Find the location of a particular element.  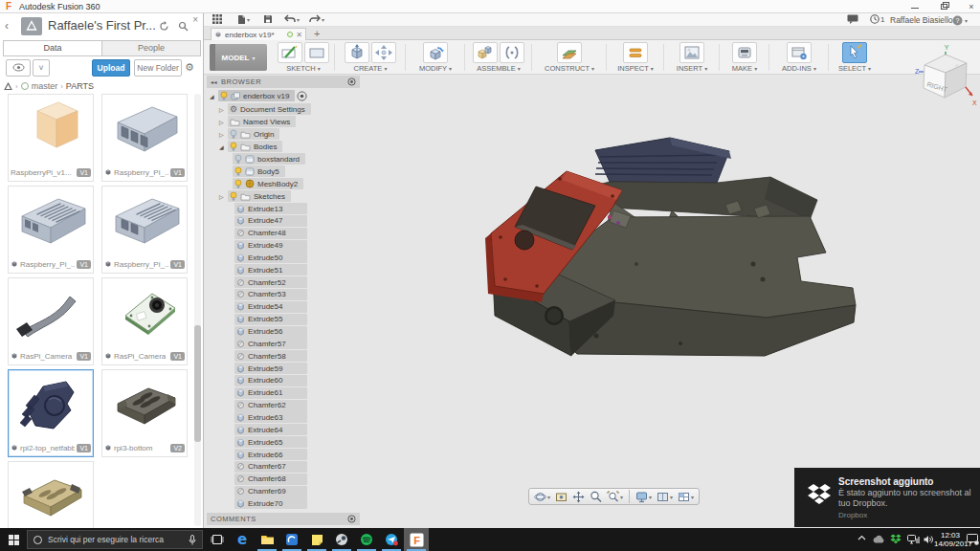

browser-node: Body5 is located at coordinates (258, 171).